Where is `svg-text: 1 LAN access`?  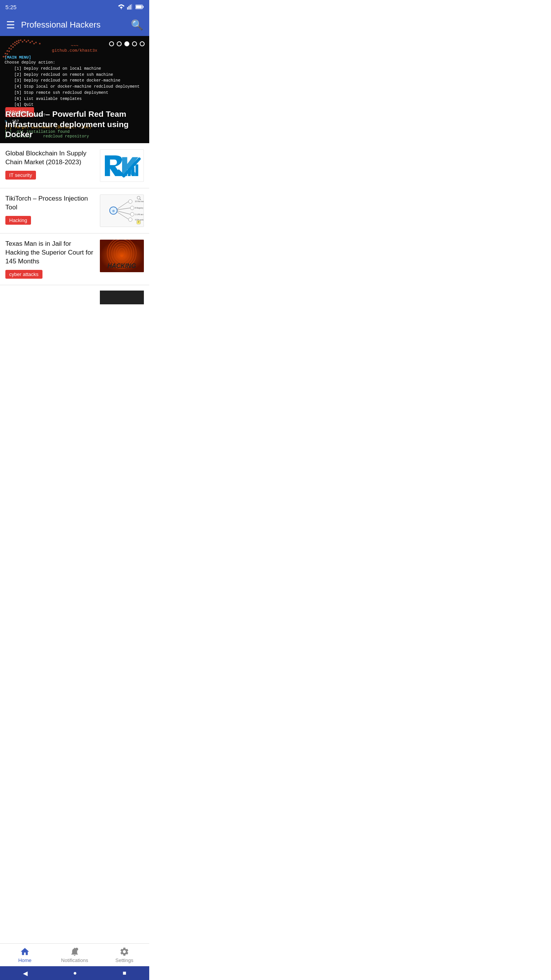
svg-text: 1 LAN access is located at coordinates (139, 214).